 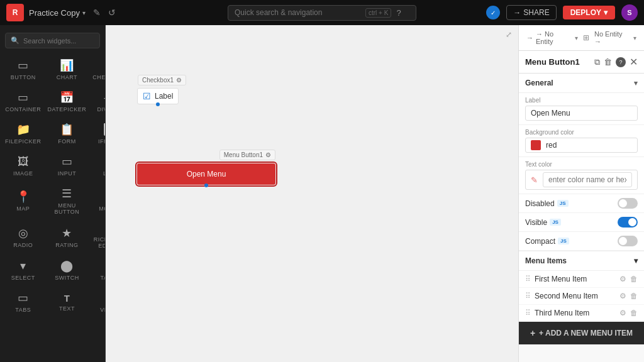 What do you see at coordinates (54, 13) in the screenshot?
I see `project-name-label: Practice Copy` at bounding box center [54, 13].